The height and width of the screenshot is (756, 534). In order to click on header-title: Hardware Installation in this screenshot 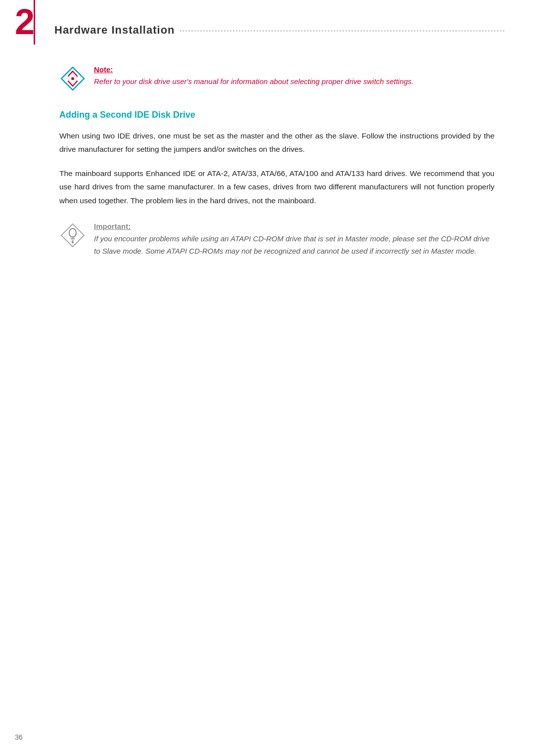, I will do `click(115, 30)`.